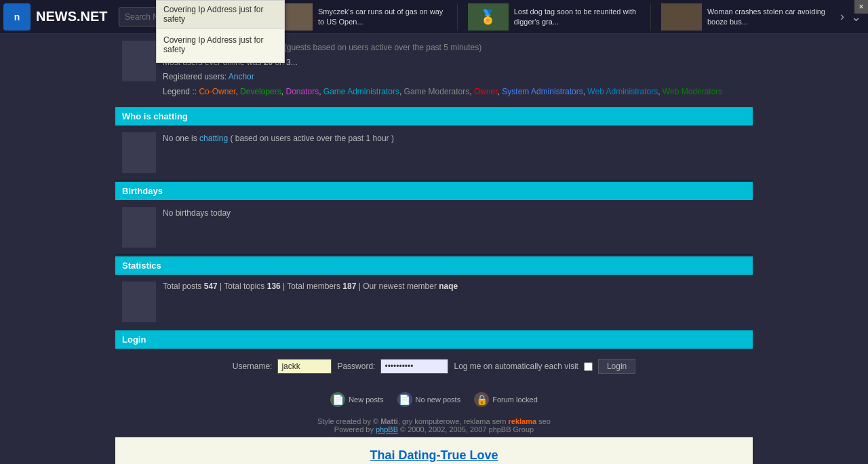  What do you see at coordinates (359, 17) in the screenshot?
I see `news-article-1: Smyczek's car runs out of gas on way to …` at bounding box center [359, 17].